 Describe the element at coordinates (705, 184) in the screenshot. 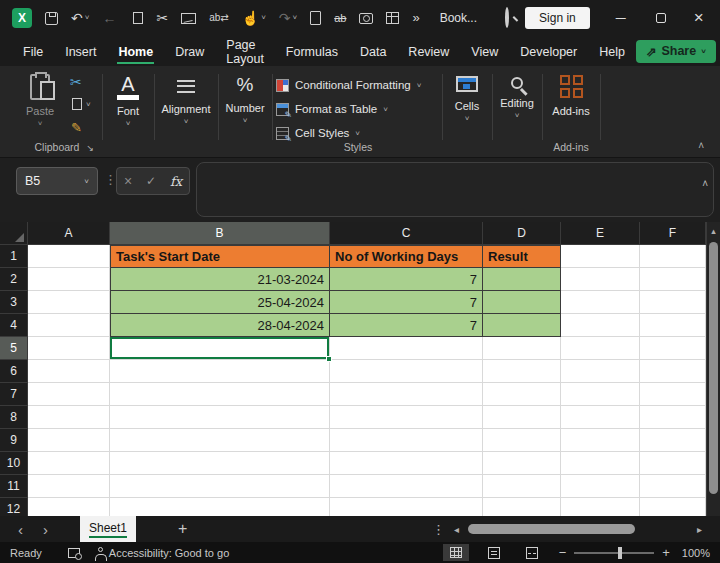

I see `formula-bar-expand-icon: ˄` at that location.